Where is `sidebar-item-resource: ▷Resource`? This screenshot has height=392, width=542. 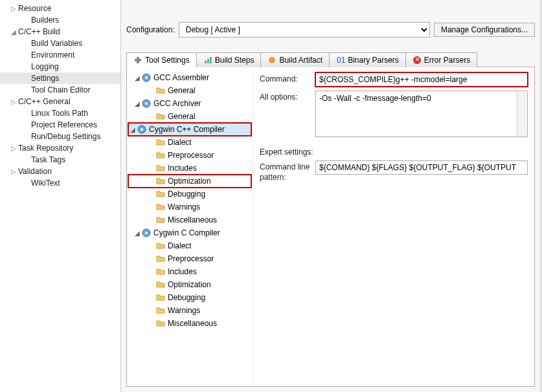
sidebar-item-resource: ▷Resource is located at coordinates (60, 8).